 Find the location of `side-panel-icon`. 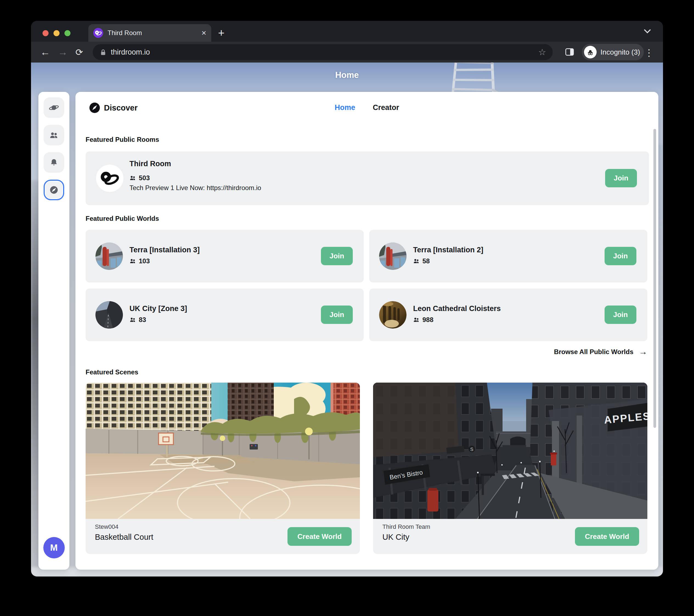

side-panel-icon is located at coordinates (570, 52).